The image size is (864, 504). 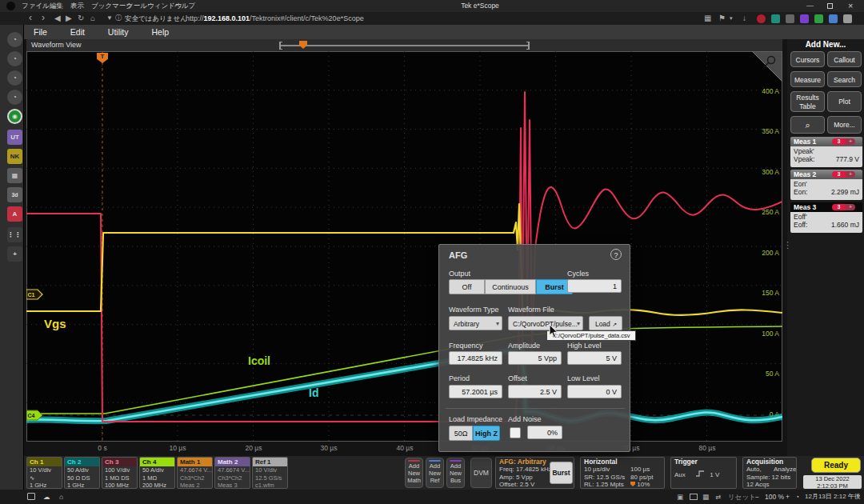 I want to click on trigger-badge: Trigger Aux 1 V, so click(x=704, y=473).